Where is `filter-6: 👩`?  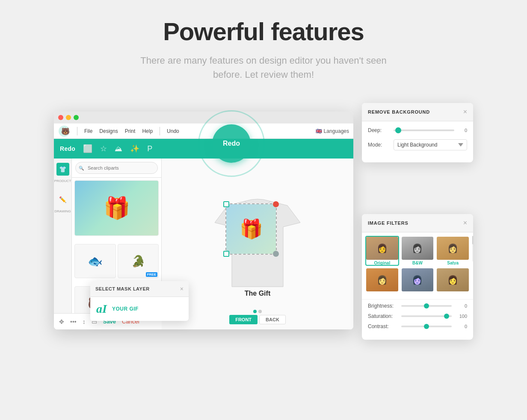 filter-6: 👩 is located at coordinates (453, 282).